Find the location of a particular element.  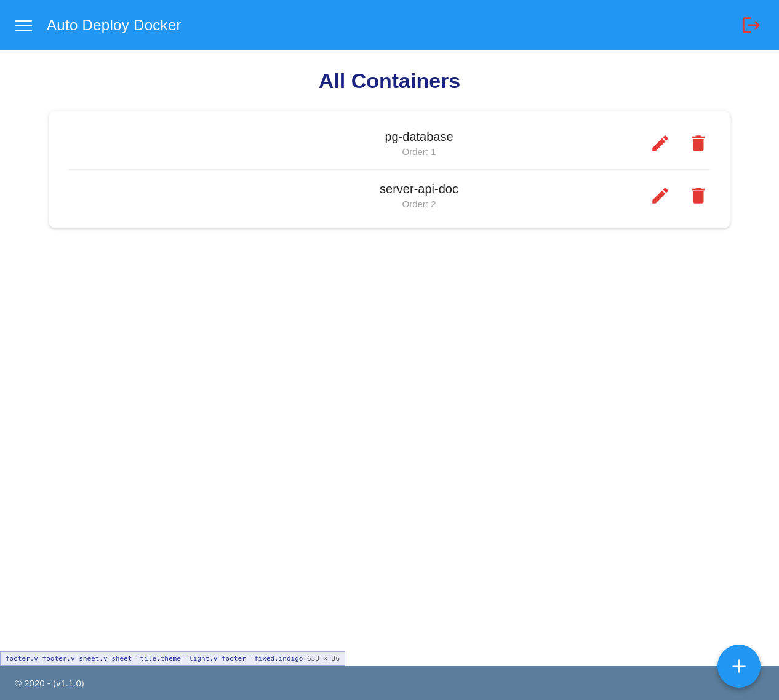

container-info: pg-database Order: 1 is located at coordinates (358, 143).